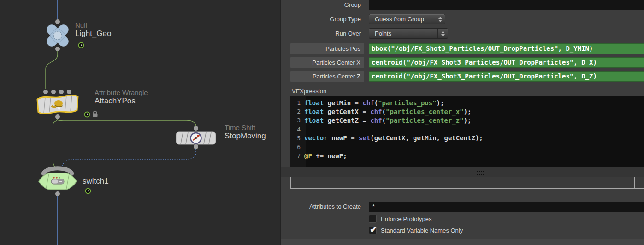  Describe the element at coordinates (467, 112) in the screenshot. I see `vex-code-line: 2float getCentX = chf("particles_center_…` at that location.